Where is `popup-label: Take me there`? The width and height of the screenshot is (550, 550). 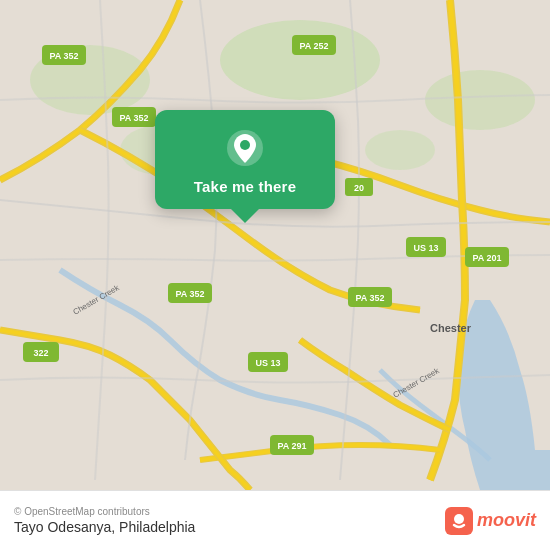
popup-label: Take me there is located at coordinates (245, 186).